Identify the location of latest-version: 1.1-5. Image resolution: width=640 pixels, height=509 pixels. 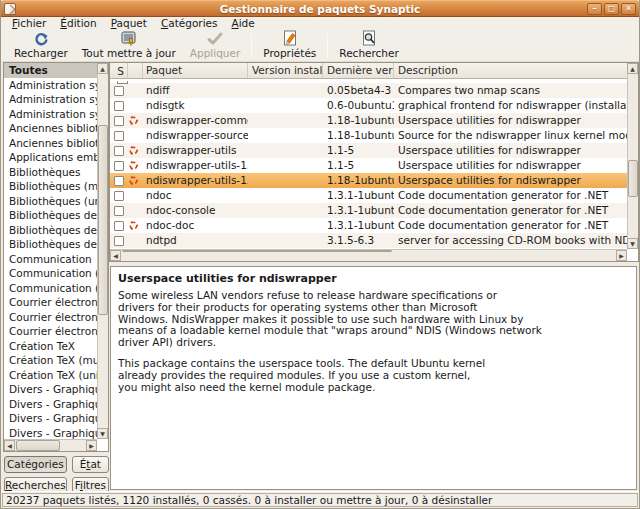
(358, 150).